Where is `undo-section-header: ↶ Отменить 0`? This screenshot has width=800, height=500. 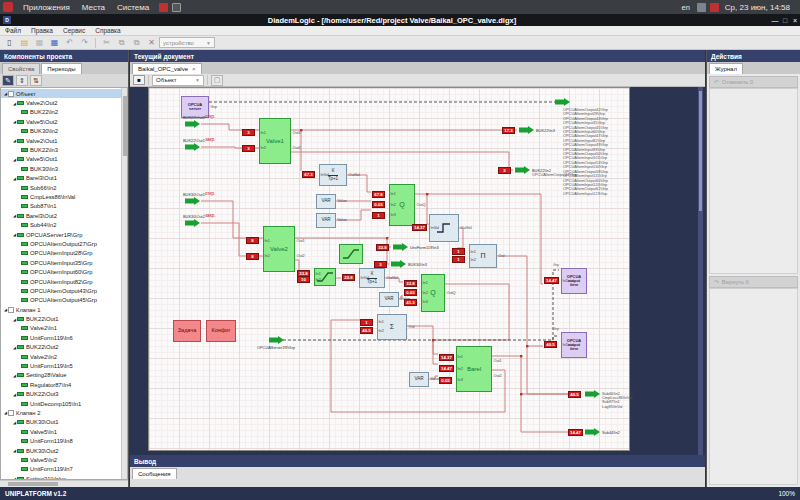
undo-section-header: ↶ Отменить 0 is located at coordinates (754, 82).